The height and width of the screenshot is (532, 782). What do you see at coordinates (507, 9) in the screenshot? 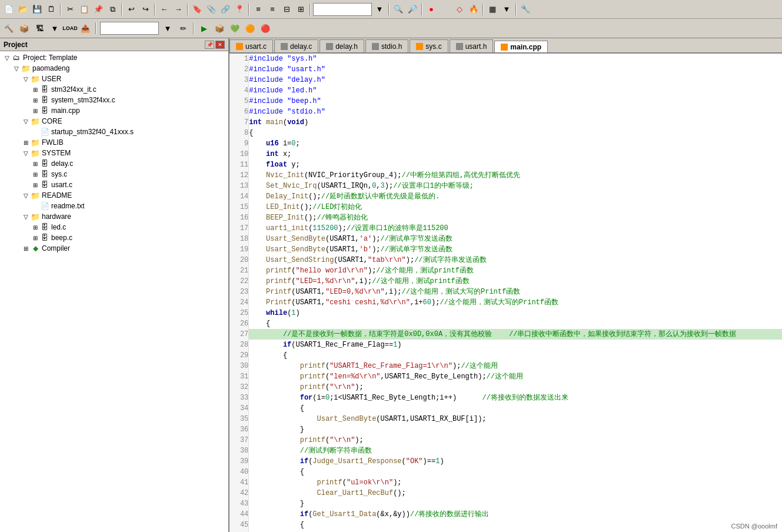
I see `grid-dropdown-button: ▼` at bounding box center [507, 9].